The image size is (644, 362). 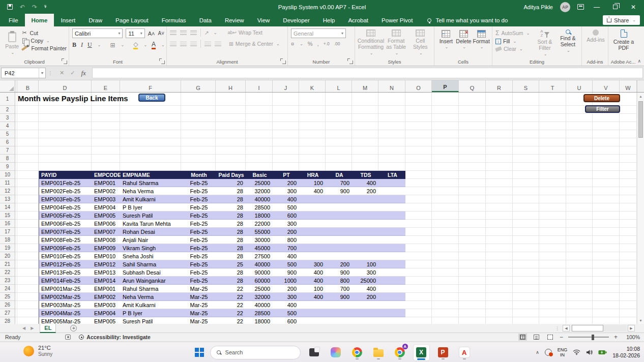 I want to click on tab-review: Review, so click(x=235, y=20).